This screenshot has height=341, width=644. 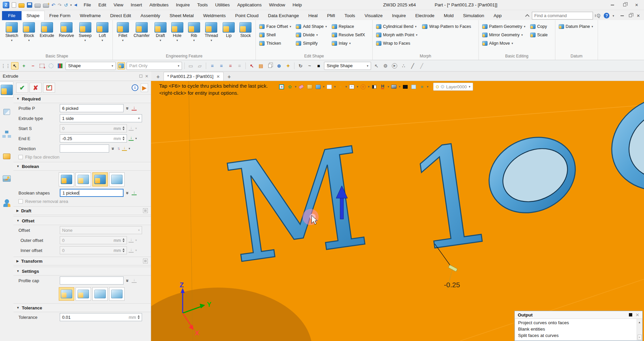 What do you see at coordinates (613, 16) in the screenshot?
I see `help-dropdown-icon: ▾` at bounding box center [613, 16].